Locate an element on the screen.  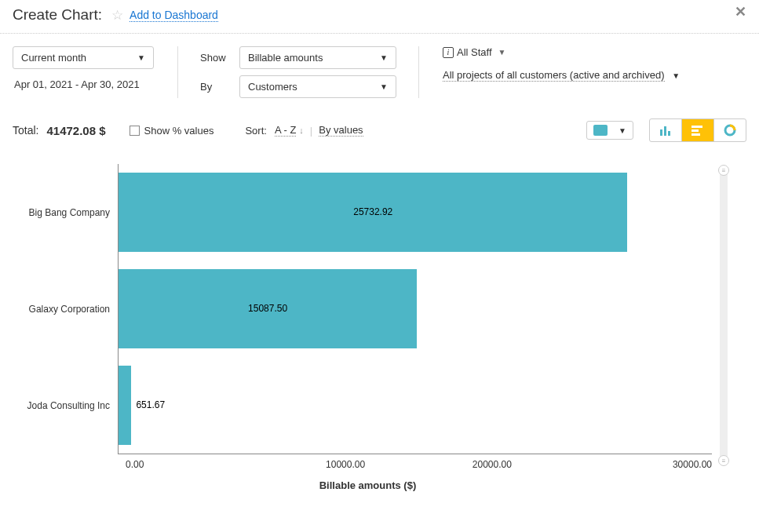
date-filter-column: Current month ▼ Apr 01, 2021 - Apr 30, 2… is located at coordinates (83, 72).